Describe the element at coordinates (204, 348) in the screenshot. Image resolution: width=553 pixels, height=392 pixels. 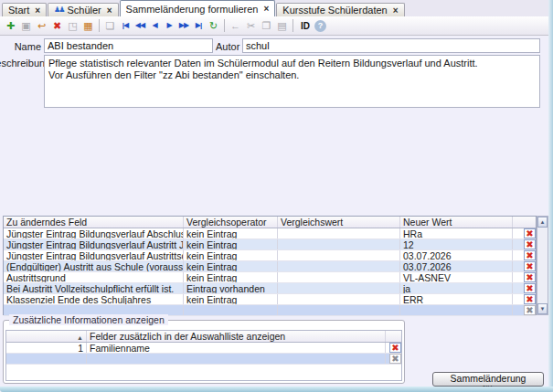
I see `zusatzinfo-row: 1 Familienname ✖` at that location.